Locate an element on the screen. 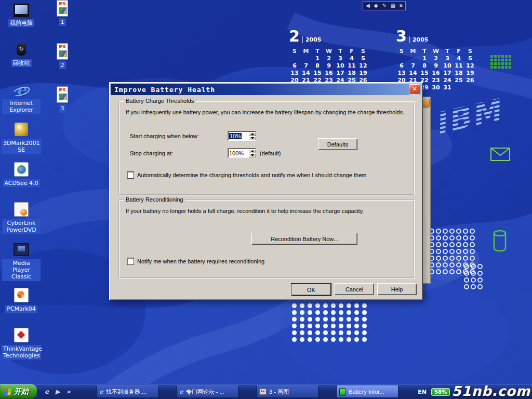  battery-indicator: 58% is located at coordinates (441, 392).